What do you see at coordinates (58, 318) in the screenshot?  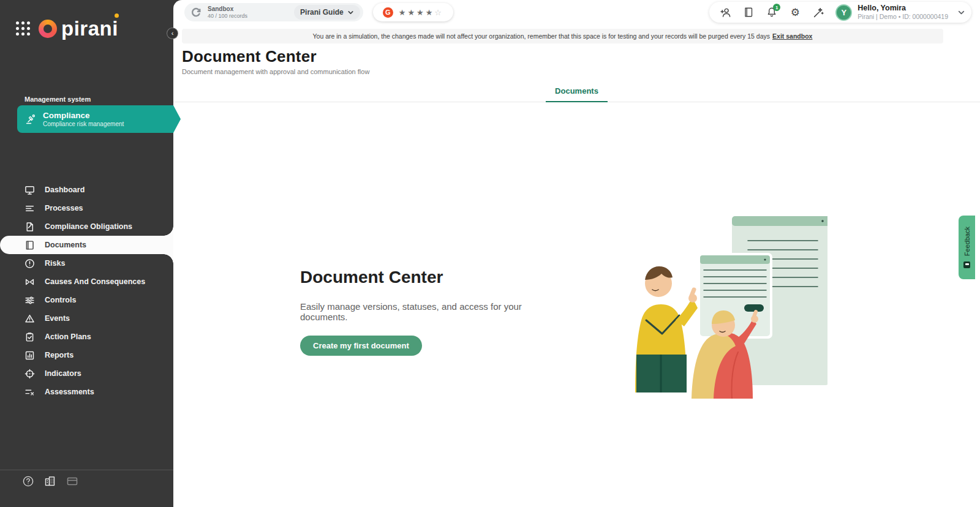 I see `sidebar-item-label: Events` at bounding box center [58, 318].